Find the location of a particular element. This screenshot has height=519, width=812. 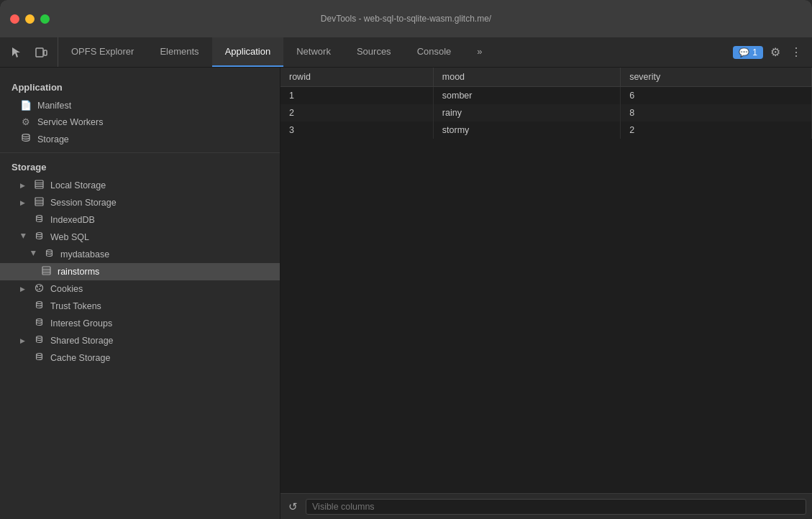

mydatabase-label: mydatabase is located at coordinates (85, 254).